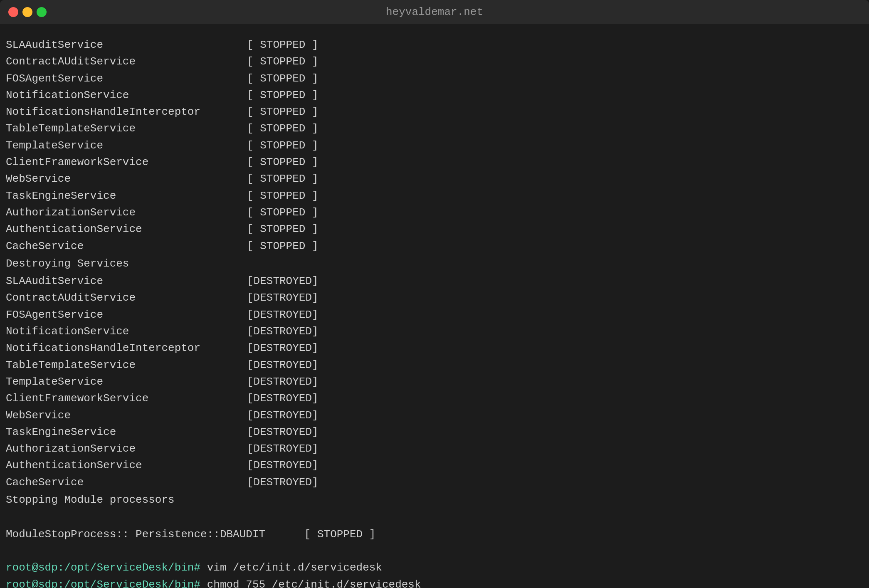 The image size is (869, 588). I want to click on destroyed-service-row: TaskEngineService[DESTROYED], so click(434, 432).